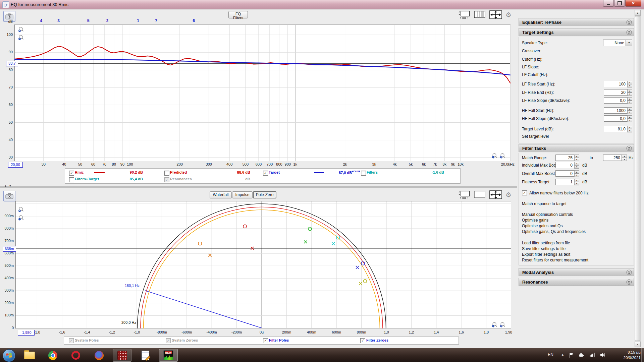  What do you see at coordinates (535, 220) in the screenshot?
I see `action-optimise-gains: Optimise gains` at bounding box center [535, 220].